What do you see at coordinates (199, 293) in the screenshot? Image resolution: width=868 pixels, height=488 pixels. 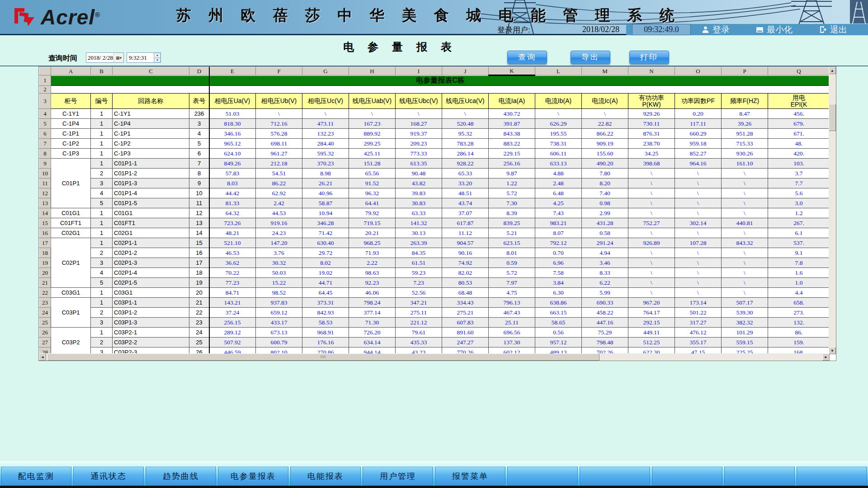 I see `meter-no-cell: 20` at bounding box center [199, 293].